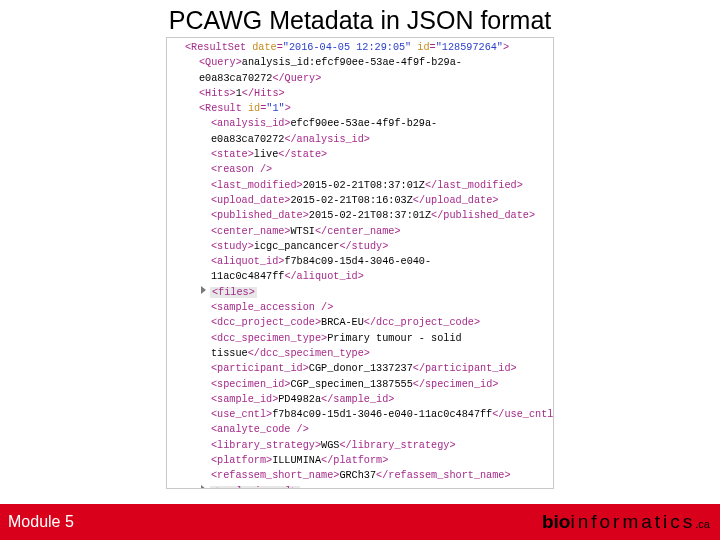  What do you see at coordinates (236, 78) in the screenshot?
I see `query-text-line2: e0a83ca70272` at bounding box center [236, 78].